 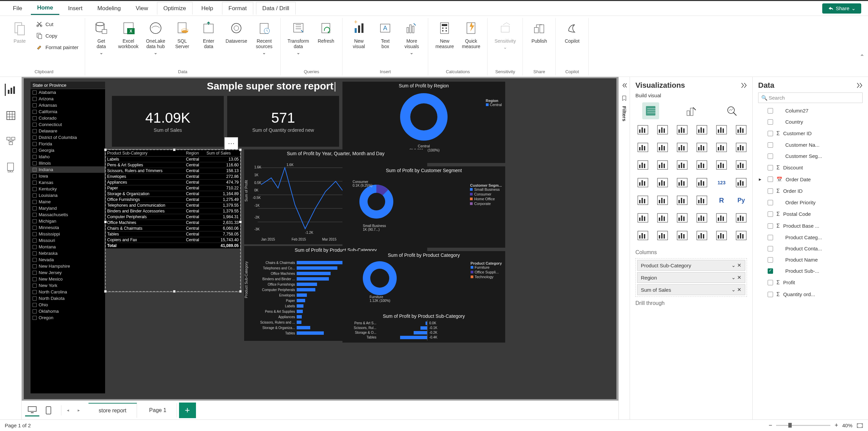 What do you see at coordinates (32, 410) in the screenshot?
I see `desktop-layout-icon` at bounding box center [32, 410].